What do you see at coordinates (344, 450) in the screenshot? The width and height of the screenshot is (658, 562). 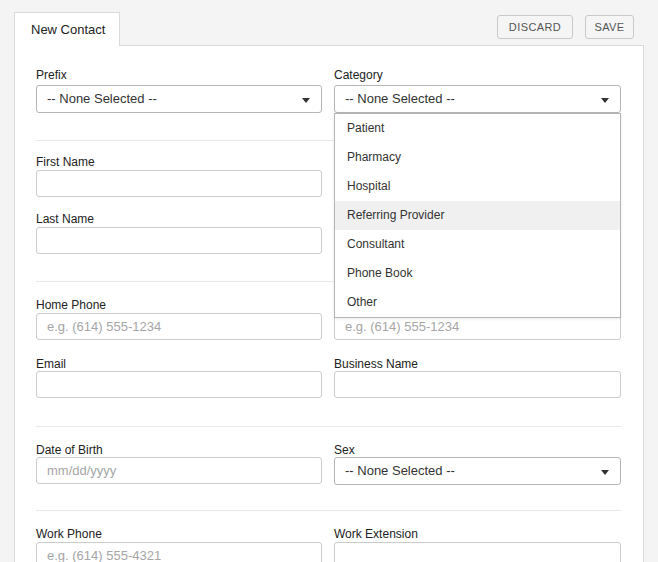 I see `sex-label: Sex` at bounding box center [344, 450].